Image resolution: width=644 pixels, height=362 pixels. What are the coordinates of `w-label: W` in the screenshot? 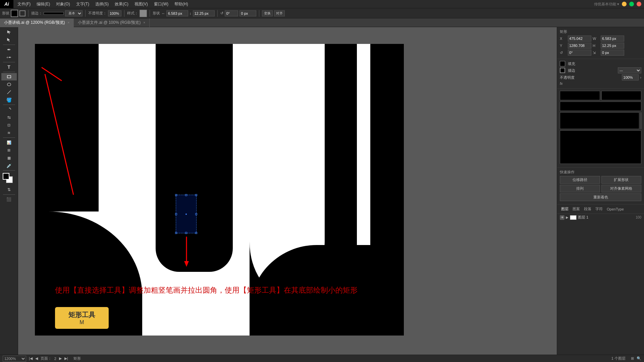 It's located at (596, 39).